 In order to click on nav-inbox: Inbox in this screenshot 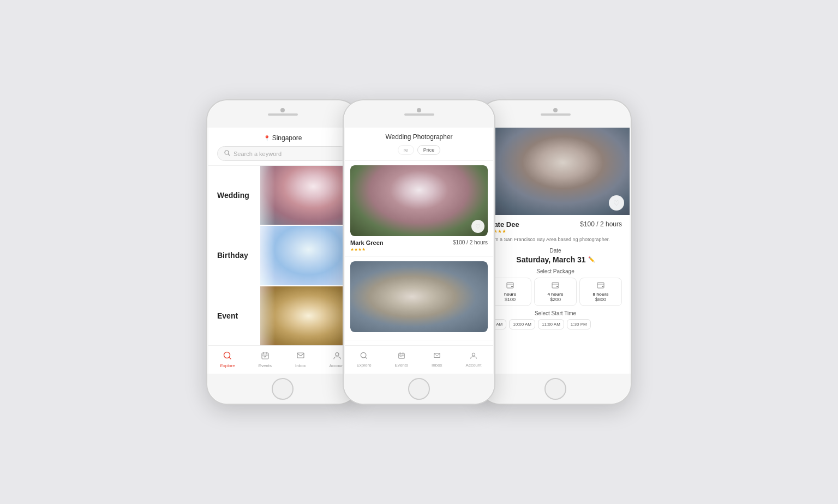, I will do `click(301, 360)`.